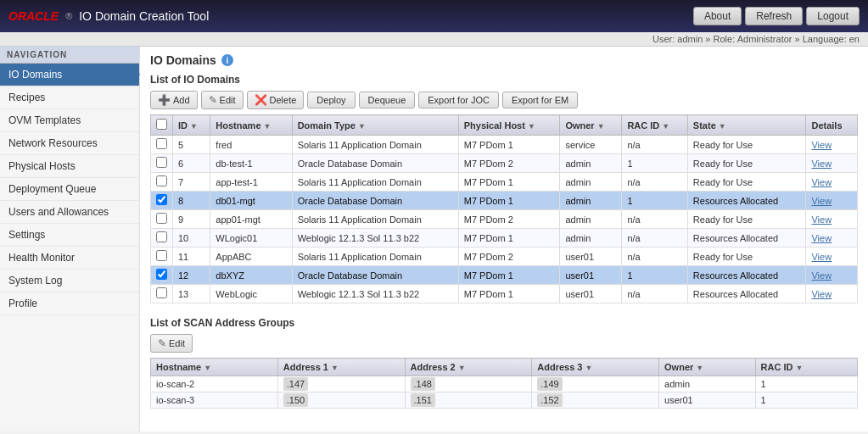 Image resolution: width=868 pixels, height=434 pixels. What do you see at coordinates (70, 75) in the screenshot?
I see `sidebar-item-io-domains: IO Domains` at bounding box center [70, 75].